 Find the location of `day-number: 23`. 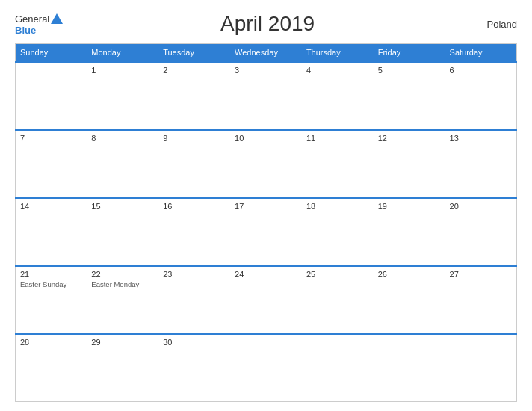

day-number: 23 is located at coordinates (194, 274).